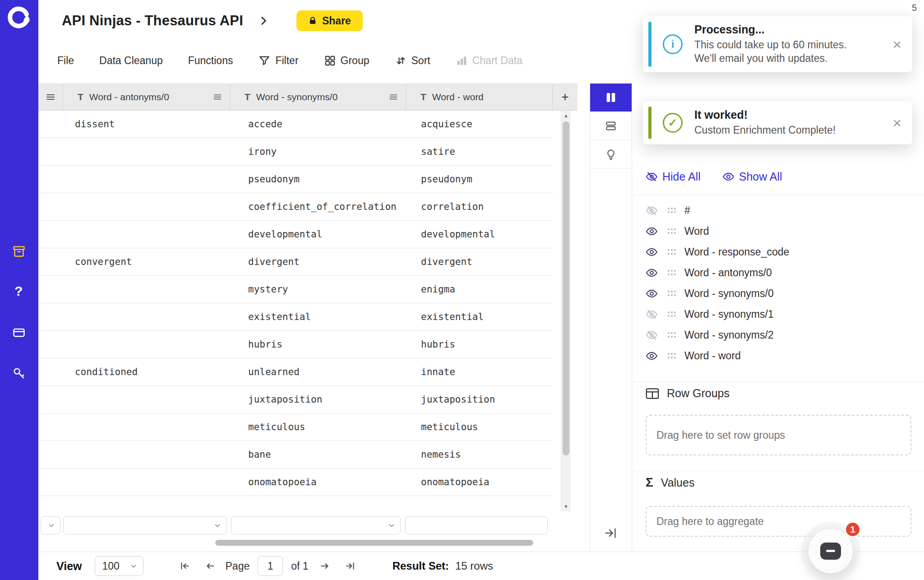 The height and width of the screenshot is (580, 924). I want to click on scroll-down-icon: ▼, so click(566, 506).